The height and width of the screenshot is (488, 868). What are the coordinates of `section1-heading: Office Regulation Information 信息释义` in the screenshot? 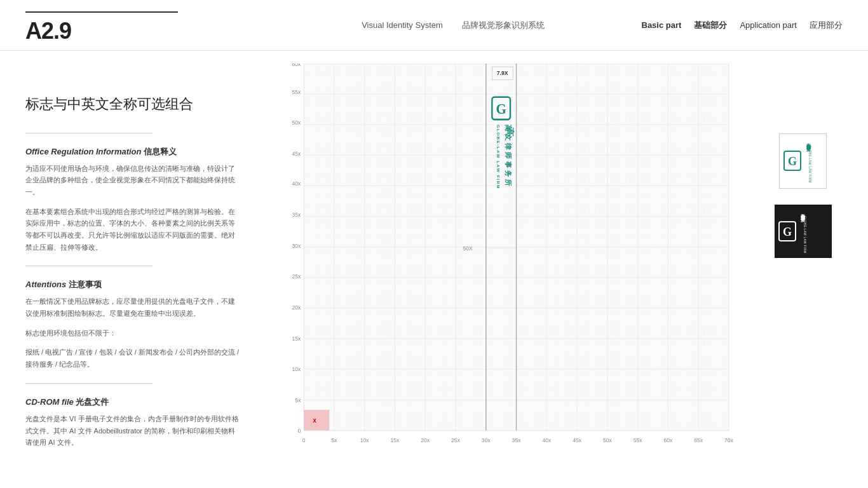 It's located at (133, 152).